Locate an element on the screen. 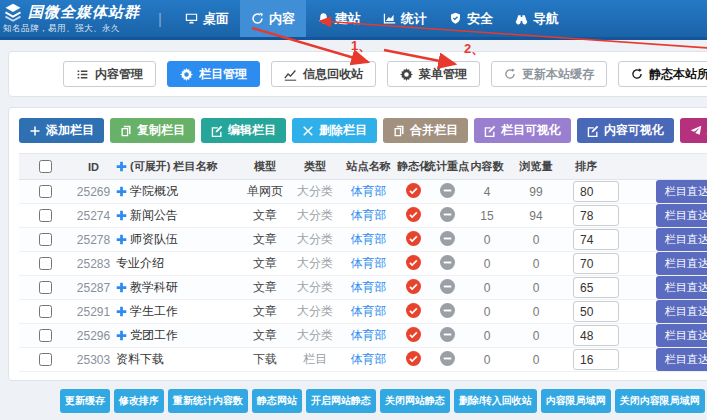 This screenshot has height=420, width=707. row-id: 25274 is located at coordinates (94, 216).